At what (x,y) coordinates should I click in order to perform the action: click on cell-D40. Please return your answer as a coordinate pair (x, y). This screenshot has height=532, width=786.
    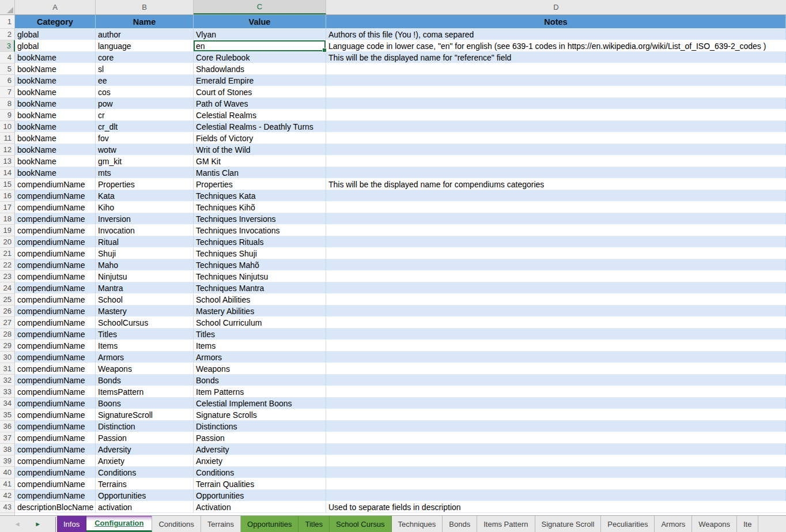
    Looking at the image, I should click on (556, 473).